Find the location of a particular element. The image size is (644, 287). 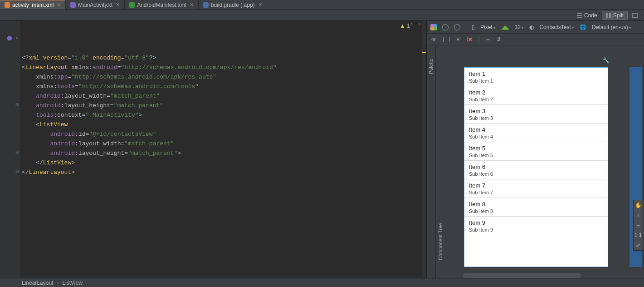

warning-marker is located at coordinates (424, 53).